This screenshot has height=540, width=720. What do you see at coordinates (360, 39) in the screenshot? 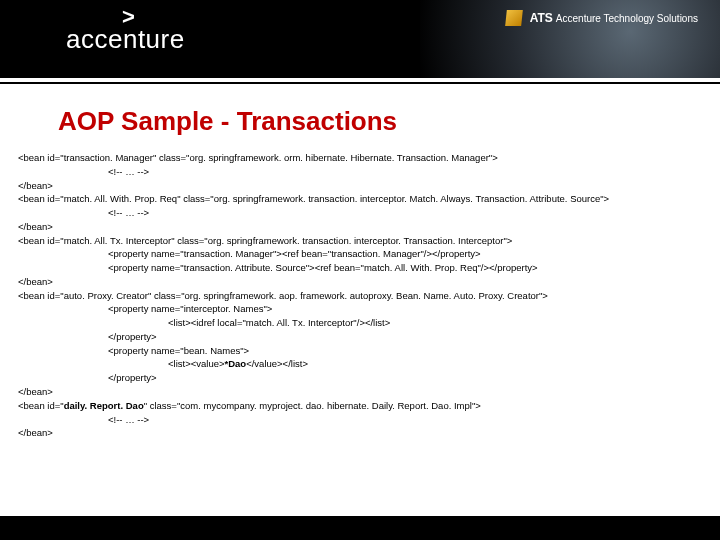
I see `slide-header: > accenture ATSAccenture Technology Solu…` at bounding box center [360, 39].